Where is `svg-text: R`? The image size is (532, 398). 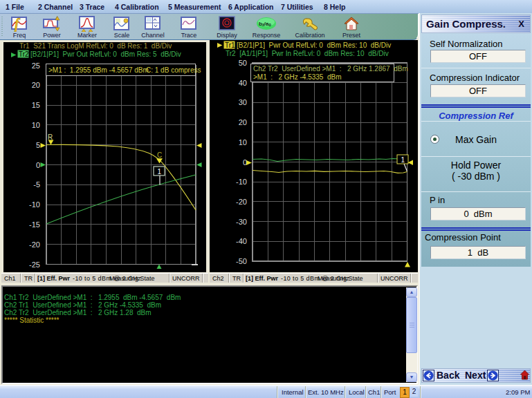 svg-text: R is located at coordinates (50, 137).